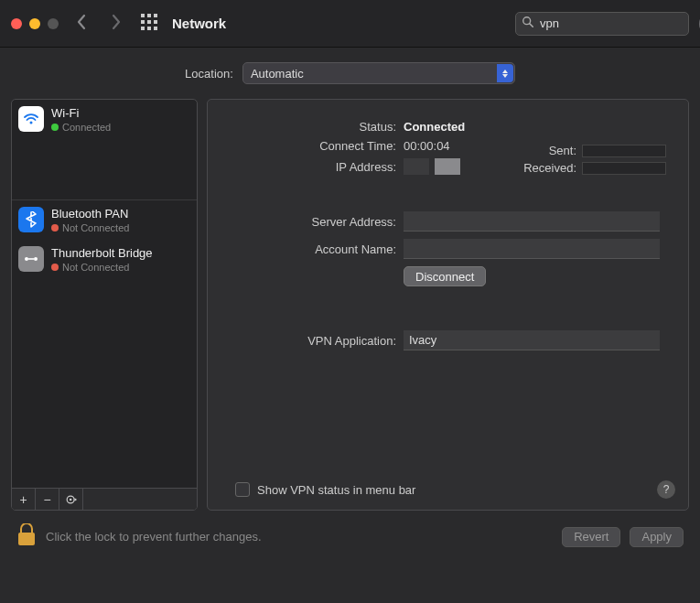  I want to click on service-item-wifi: Wi-FiConnected, so click(104, 150).